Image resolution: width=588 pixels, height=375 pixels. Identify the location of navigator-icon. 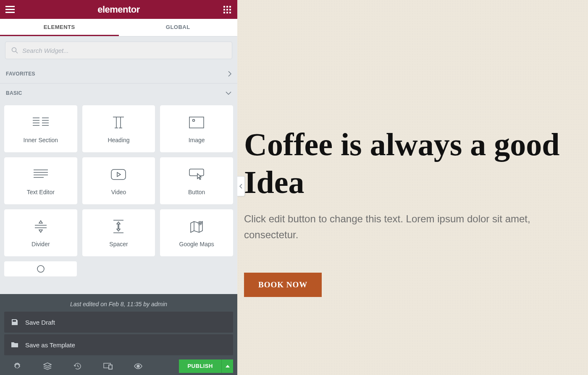
(47, 366).